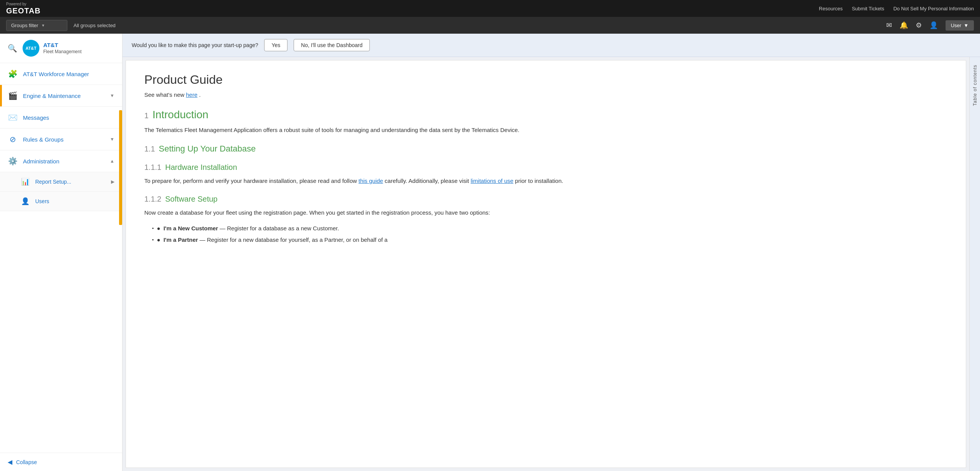 This screenshot has width=980, height=471. Describe the element at coordinates (112, 161) in the screenshot. I see `chevron-up-icon: ▲` at that location.